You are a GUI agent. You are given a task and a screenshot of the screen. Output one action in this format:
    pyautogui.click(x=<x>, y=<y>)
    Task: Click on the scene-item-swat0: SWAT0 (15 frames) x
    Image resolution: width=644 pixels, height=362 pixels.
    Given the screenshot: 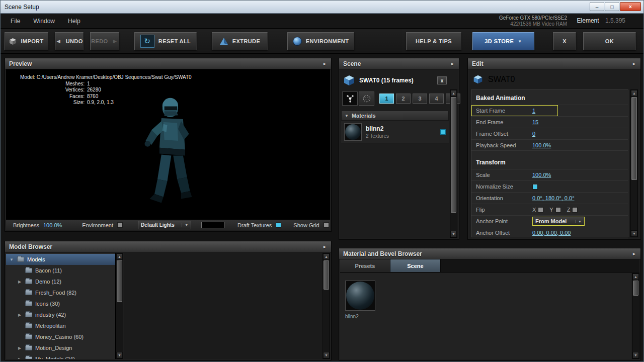 What is the action you would take?
    pyautogui.click(x=394, y=80)
    